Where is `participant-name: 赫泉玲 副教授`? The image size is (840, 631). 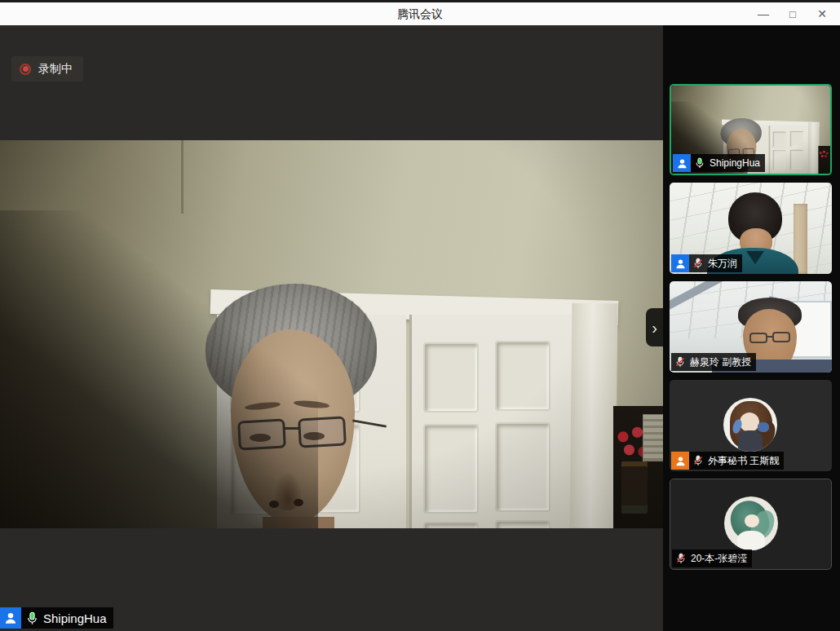 participant-name: 赫泉玲 副教授 is located at coordinates (721, 362).